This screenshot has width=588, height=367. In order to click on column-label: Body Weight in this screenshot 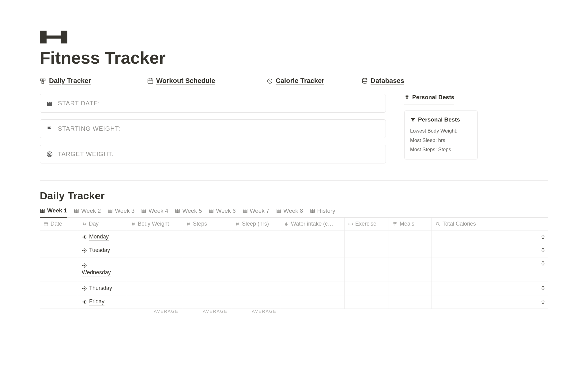, I will do `click(153, 224)`.